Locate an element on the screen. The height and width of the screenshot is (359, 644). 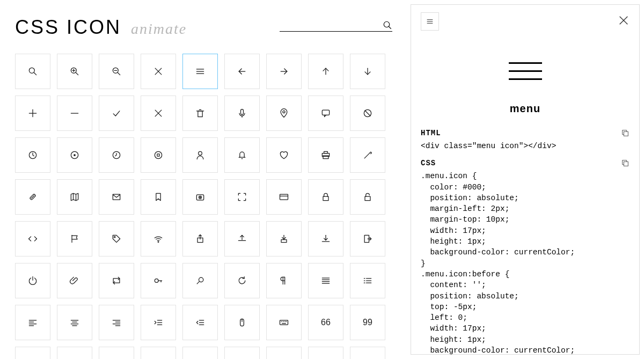
icon-mic is located at coordinates (242, 113).